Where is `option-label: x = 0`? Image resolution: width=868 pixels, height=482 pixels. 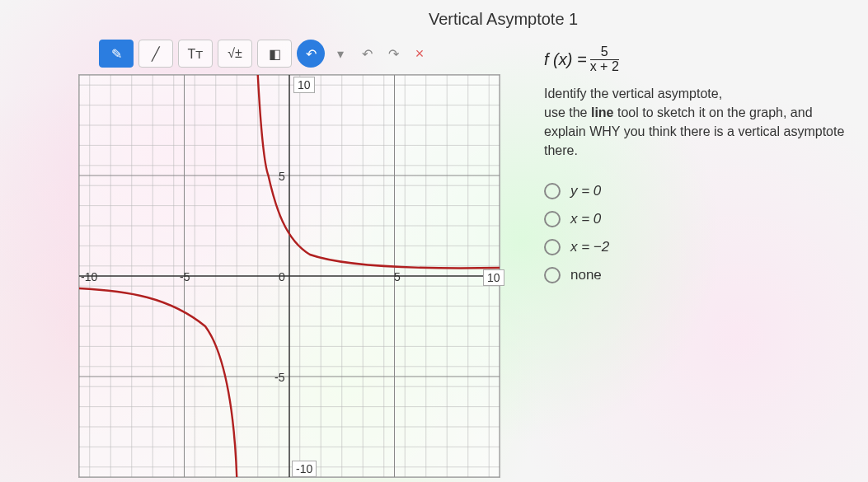 option-label: x = 0 is located at coordinates (585, 219).